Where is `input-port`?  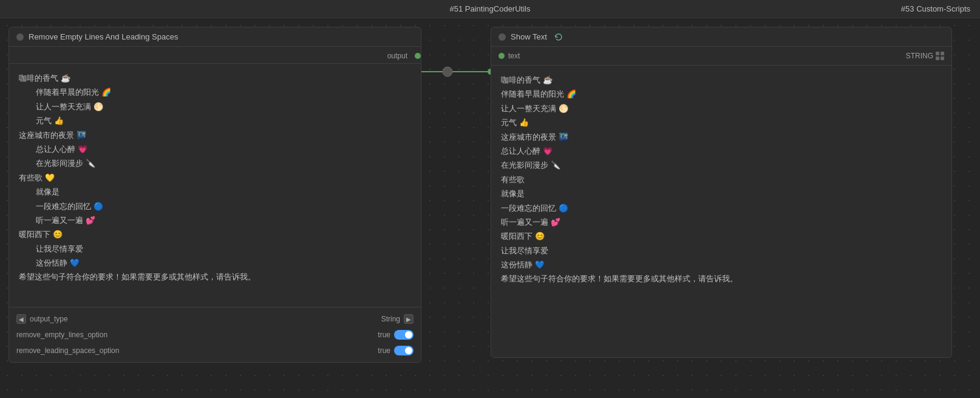
input-port is located at coordinates (502, 56).